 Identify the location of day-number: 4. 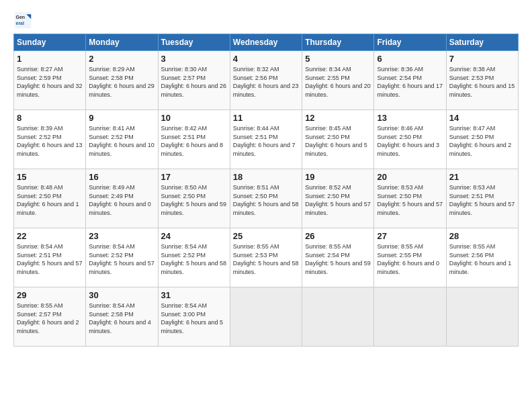
(266, 59).